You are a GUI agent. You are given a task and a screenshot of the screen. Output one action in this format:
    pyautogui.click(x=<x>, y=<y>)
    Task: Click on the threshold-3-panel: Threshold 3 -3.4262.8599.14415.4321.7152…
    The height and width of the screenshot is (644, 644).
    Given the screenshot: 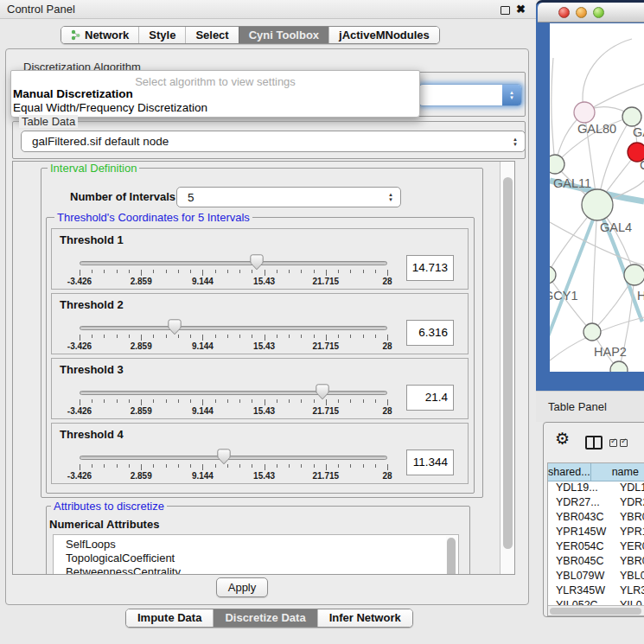 What is the action you would take?
    pyautogui.click(x=259, y=389)
    